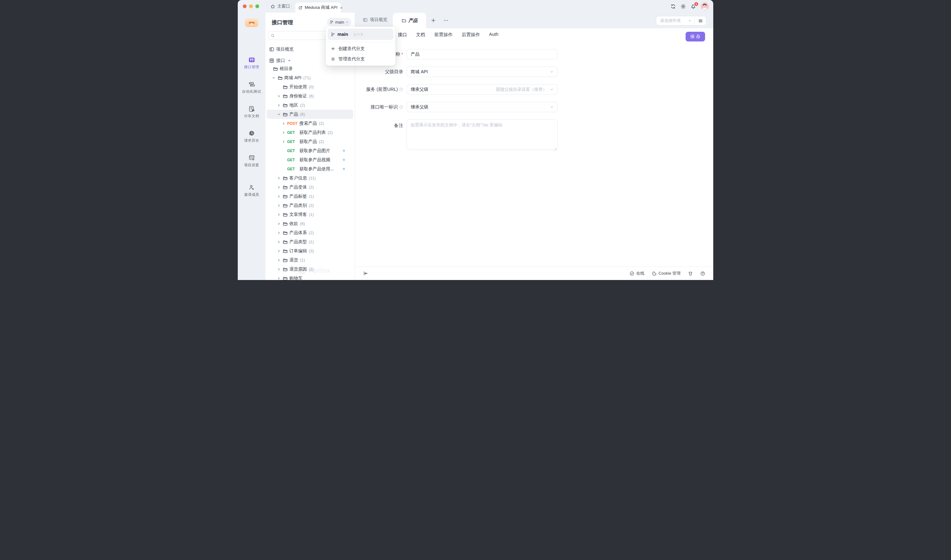 The width and height of the screenshot is (951, 560). I want to click on tree-item-folder: 收款(6), so click(310, 223).